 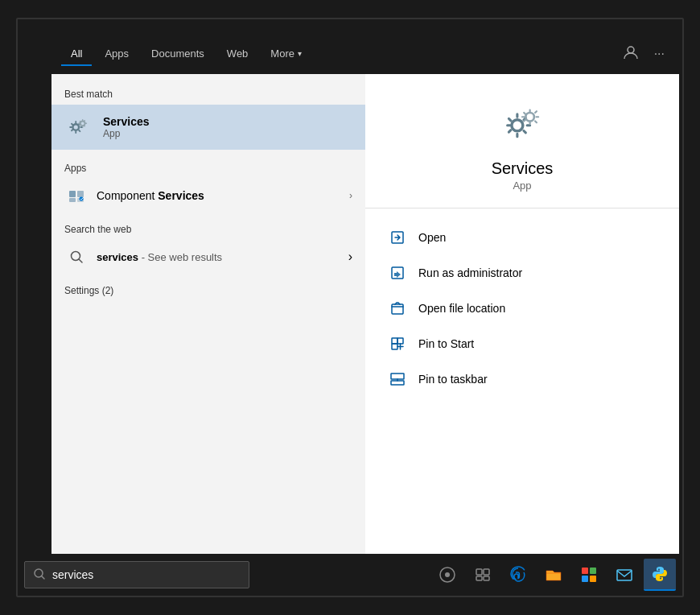 I want to click on services-app-icon, so click(x=79, y=127).